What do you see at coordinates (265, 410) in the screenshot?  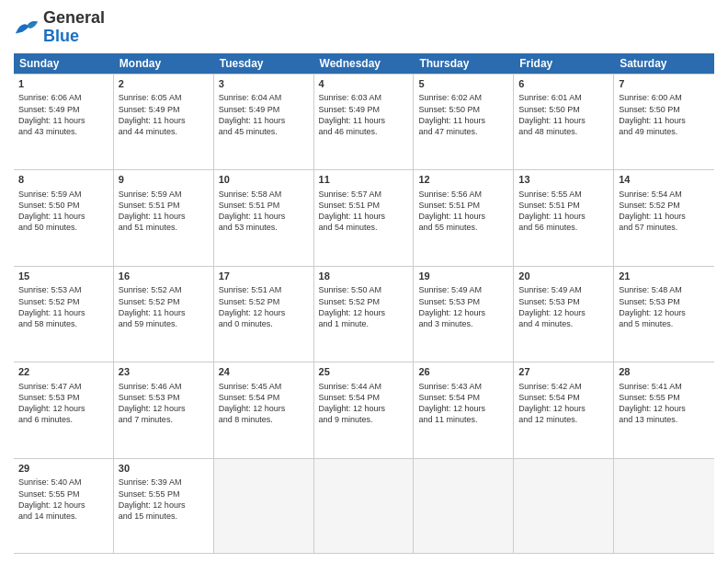 I see `day-cell-24: 24Sunrise: 5:45 AMSunset: 5:54 PMDayligh…` at bounding box center [265, 410].